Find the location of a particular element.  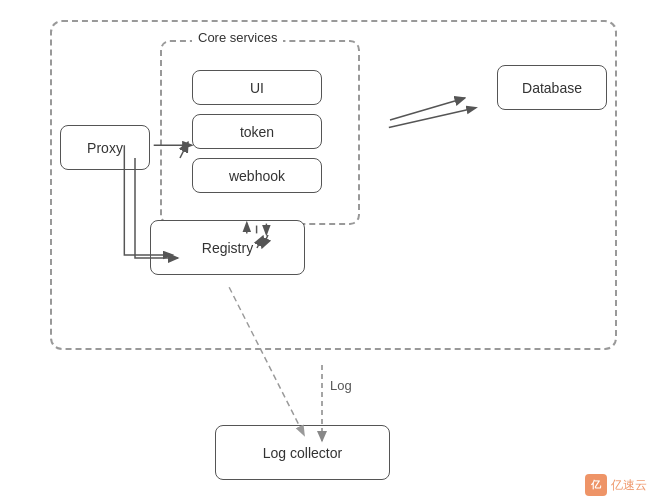

database-label: Database is located at coordinates (552, 88).